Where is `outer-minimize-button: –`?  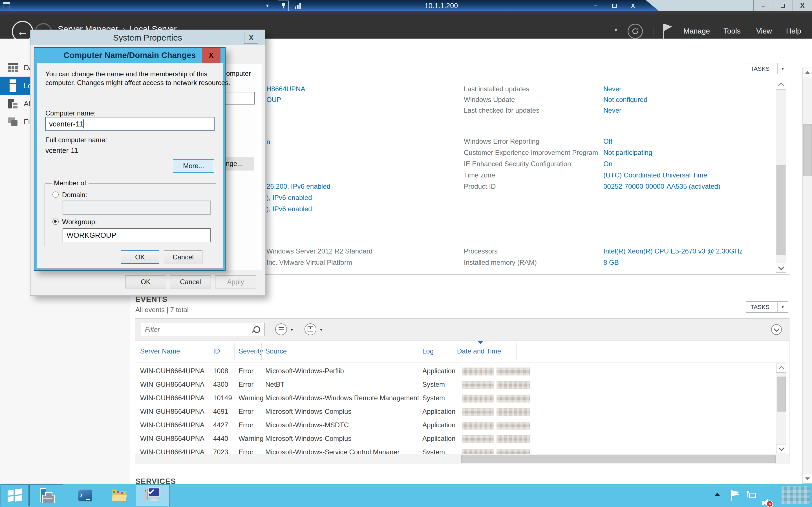 outer-minimize-button: – is located at coordinates (763, 6).